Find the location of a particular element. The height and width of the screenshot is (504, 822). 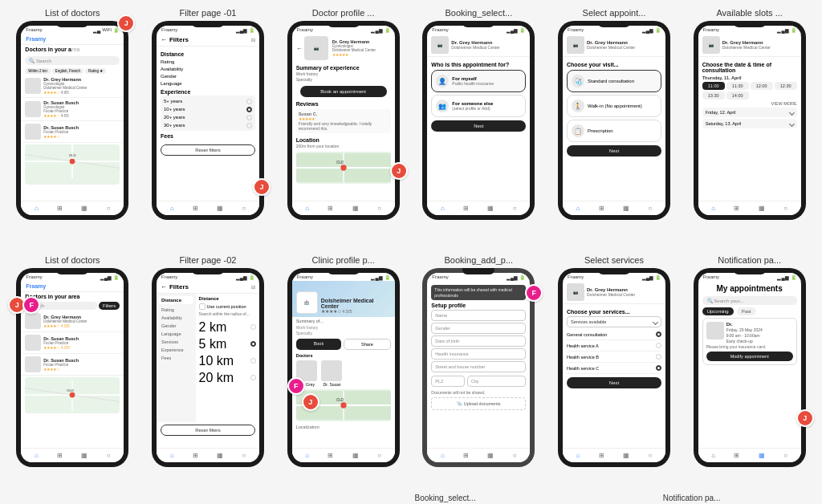

calendar-nav-1: ▦ is located at coordinates (84, 209).